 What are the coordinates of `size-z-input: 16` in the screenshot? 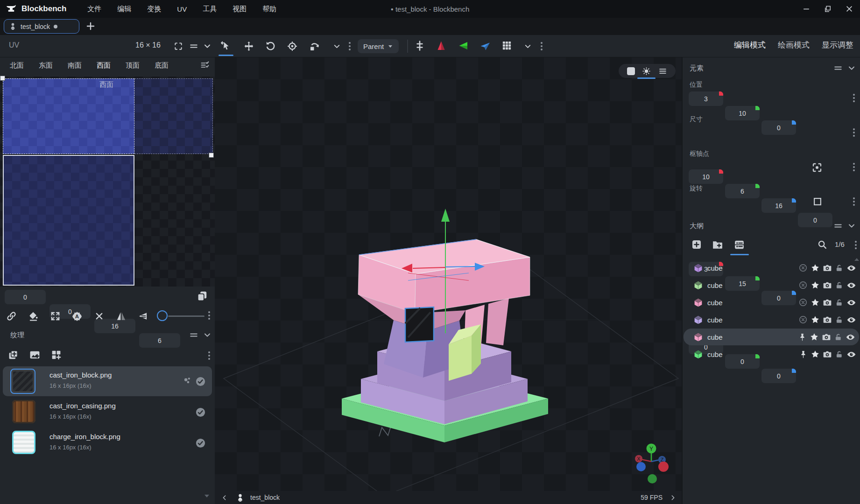 It's located at (779, 205).